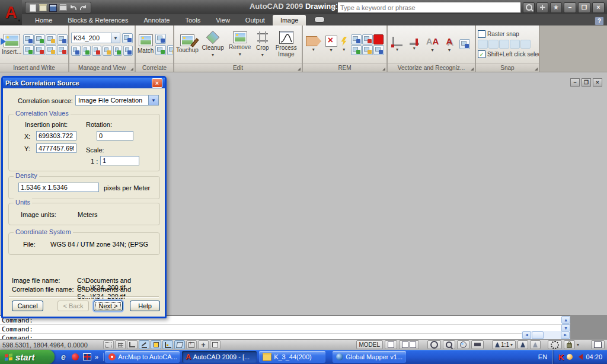 The width and height of the screenshot is (607, 364). What do you see at coordinates (76, 51) in the screenshot?
I see `zoom-to-image-button` at bounding box center [76, 51].